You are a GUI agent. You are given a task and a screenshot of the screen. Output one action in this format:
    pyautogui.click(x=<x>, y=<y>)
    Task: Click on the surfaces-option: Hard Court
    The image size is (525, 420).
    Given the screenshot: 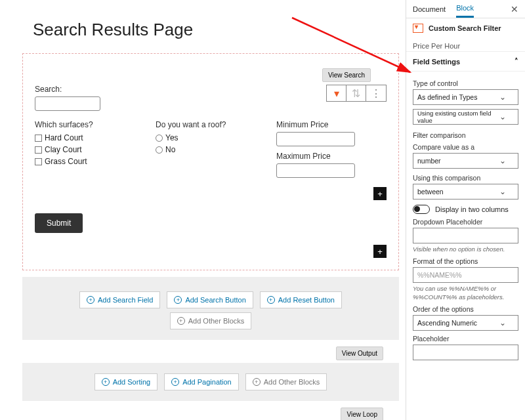 What is the action you would take?
    pyautogui.click(x=87, y=138)
    